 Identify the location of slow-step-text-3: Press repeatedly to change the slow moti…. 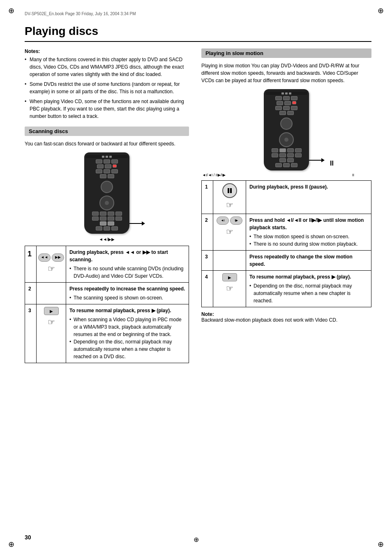
(309, 260).